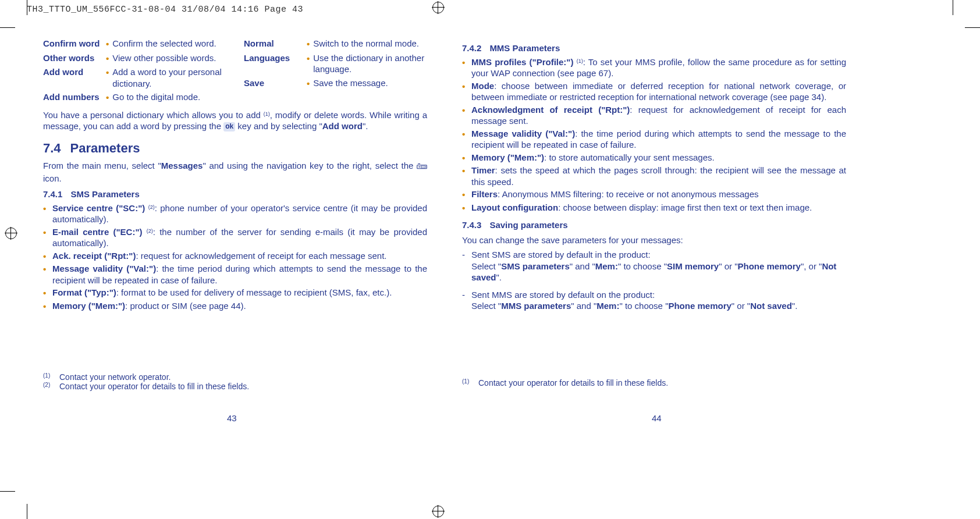  What do you see at coordinates (229, 127) in the screenshot?
I see `ok-key-badge: ok` at bounding box center [229, 127].